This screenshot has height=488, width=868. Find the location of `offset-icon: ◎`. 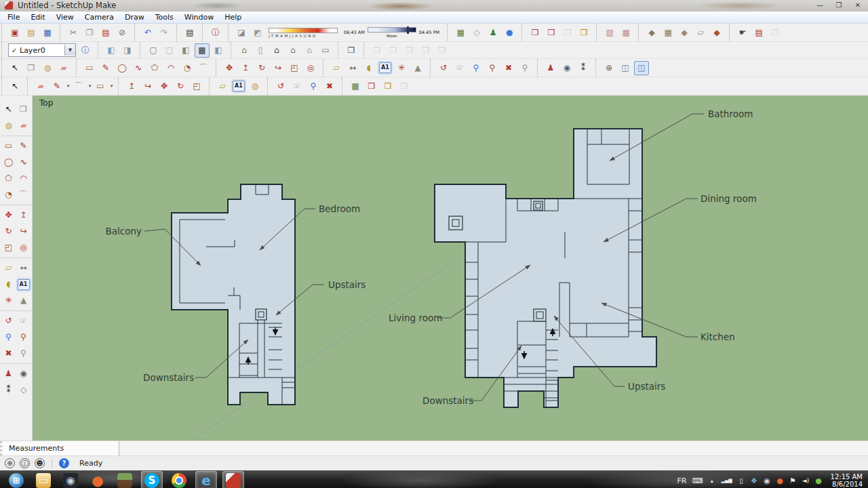

offset-icon: ◎ is located at coordinates (311, 68).